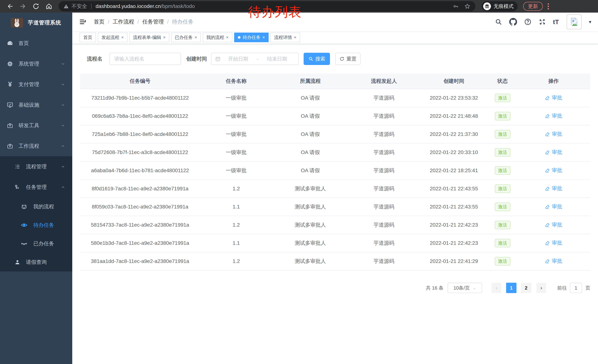  Describe the element at coordinates (36, 146) in the screenshot. I see `sidebar-item-workflow: 工作流程` at that location.